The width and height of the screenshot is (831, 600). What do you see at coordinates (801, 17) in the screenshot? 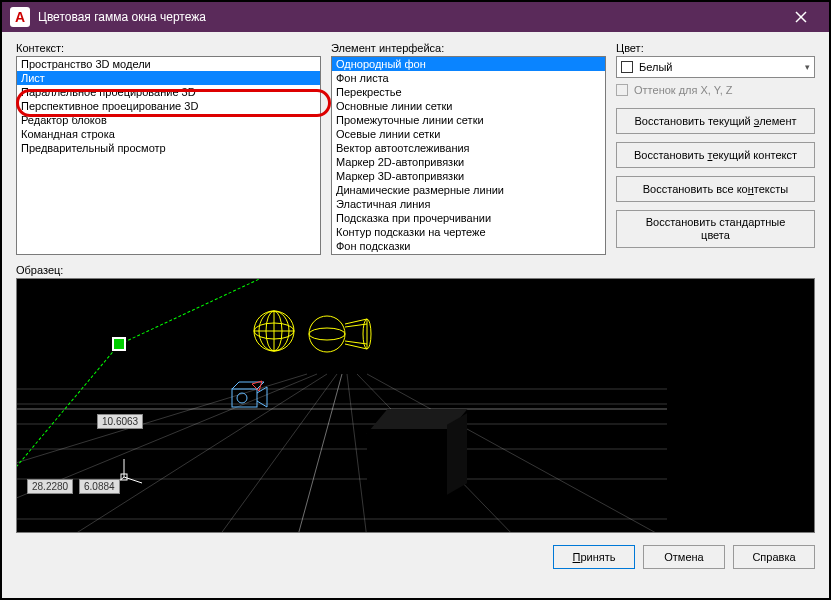
I see `close-button` at bounding box center [801, 17].